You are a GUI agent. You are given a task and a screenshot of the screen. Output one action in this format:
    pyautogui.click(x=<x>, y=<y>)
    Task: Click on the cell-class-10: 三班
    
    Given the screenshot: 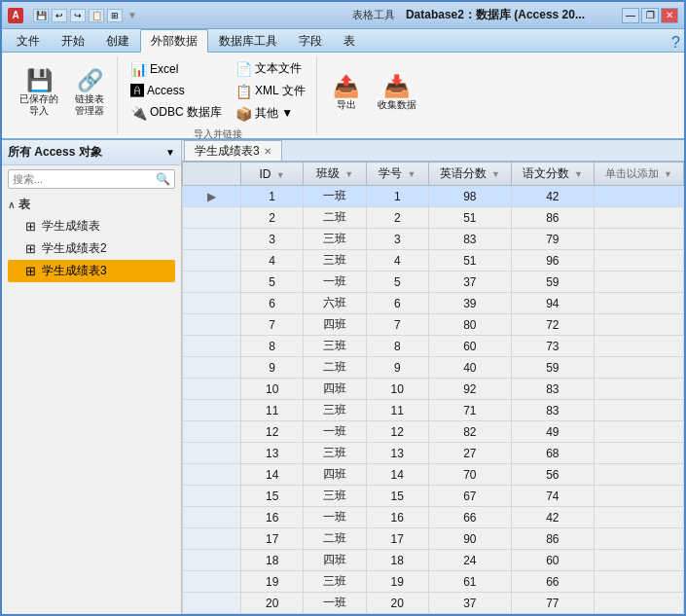 What is the action you would take?
    pyautogui.click(x=335, y=411)
    